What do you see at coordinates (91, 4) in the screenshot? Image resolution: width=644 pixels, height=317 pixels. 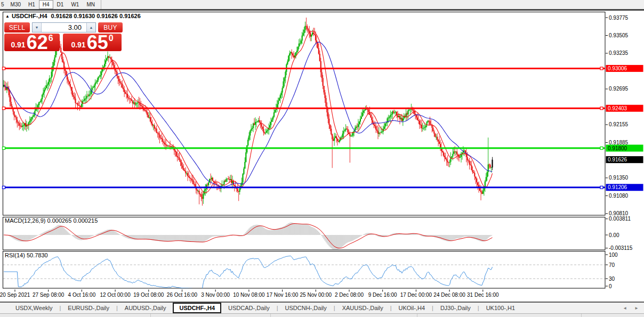 I see `timeframe-button-mn: MN` at bounding box center [91, 4].